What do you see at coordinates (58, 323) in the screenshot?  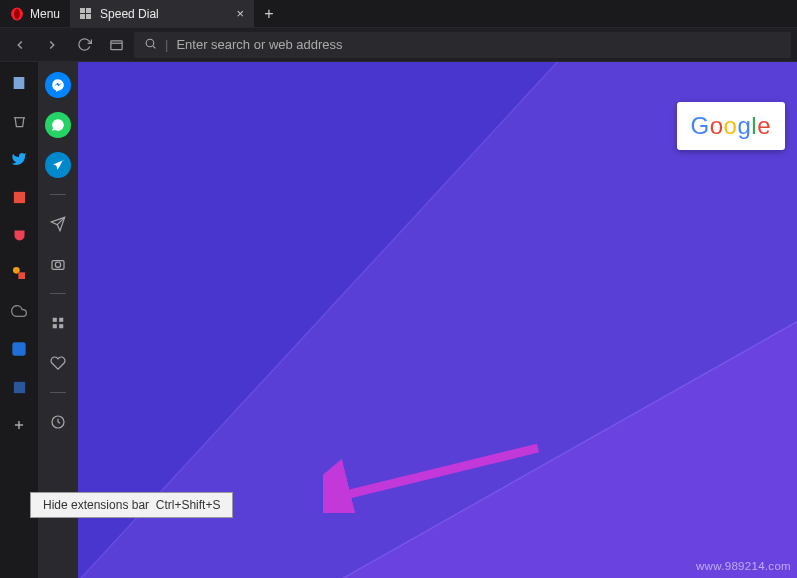 I see `apps-icon` at bounding box center [58, 323].